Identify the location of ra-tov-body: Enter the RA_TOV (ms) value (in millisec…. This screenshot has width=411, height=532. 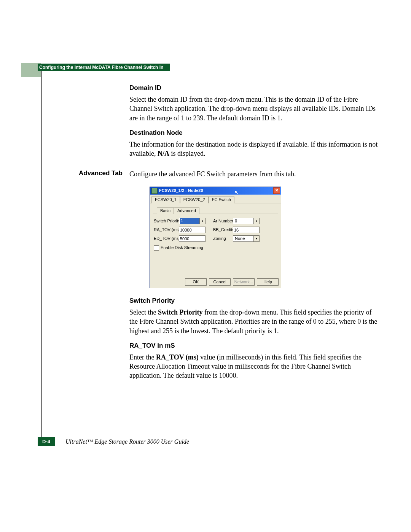
(255, 366).